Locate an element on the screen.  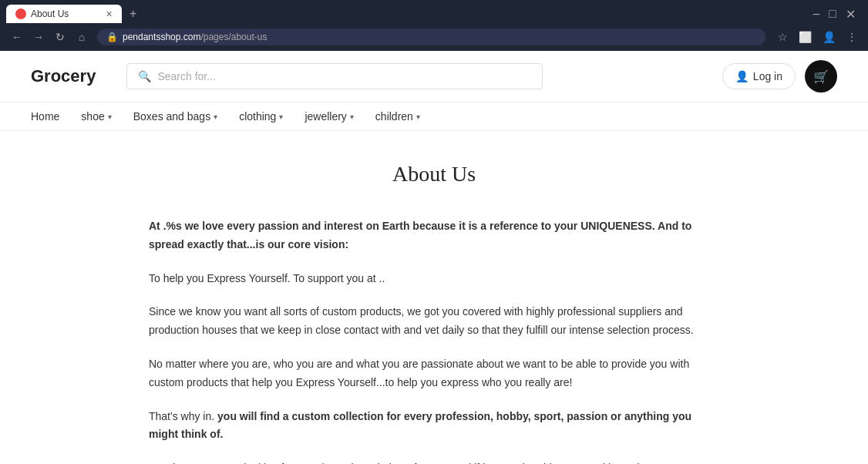
tab-bar: About Us ✕ + – □ ✕ is located at coordinates (434, 12).